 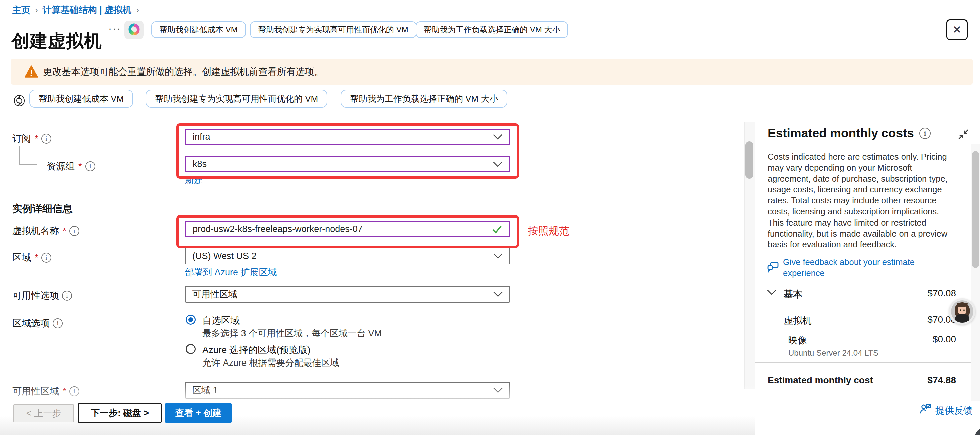 I want to click on cost-row-image-sub: Ubuntu Server 24.04 LTS, so click(x=833, y=353).